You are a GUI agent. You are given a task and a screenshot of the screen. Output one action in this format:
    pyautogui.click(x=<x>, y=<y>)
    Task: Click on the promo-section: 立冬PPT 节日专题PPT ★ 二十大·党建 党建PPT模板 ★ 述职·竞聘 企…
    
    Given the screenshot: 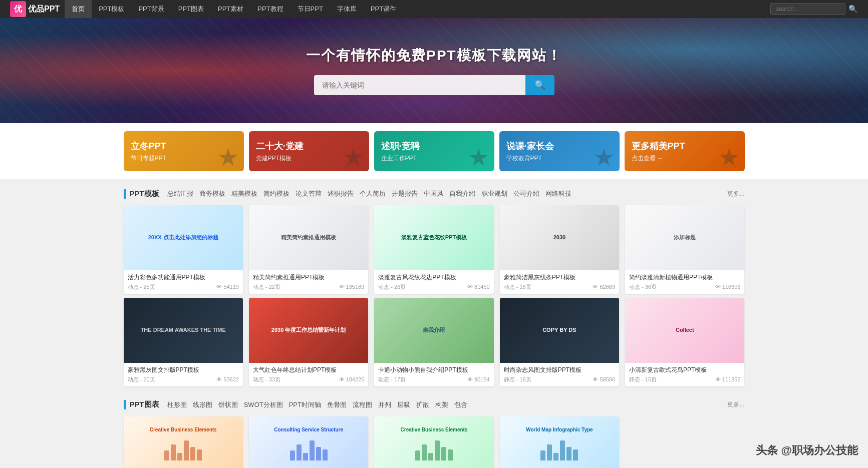 What is the action you would take?
    pyautogui.click(x=434, y=151)
    